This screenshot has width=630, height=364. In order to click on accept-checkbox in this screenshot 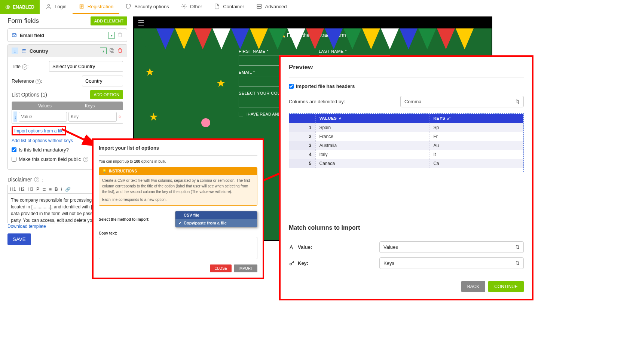, I will do `click(241, 114)`.